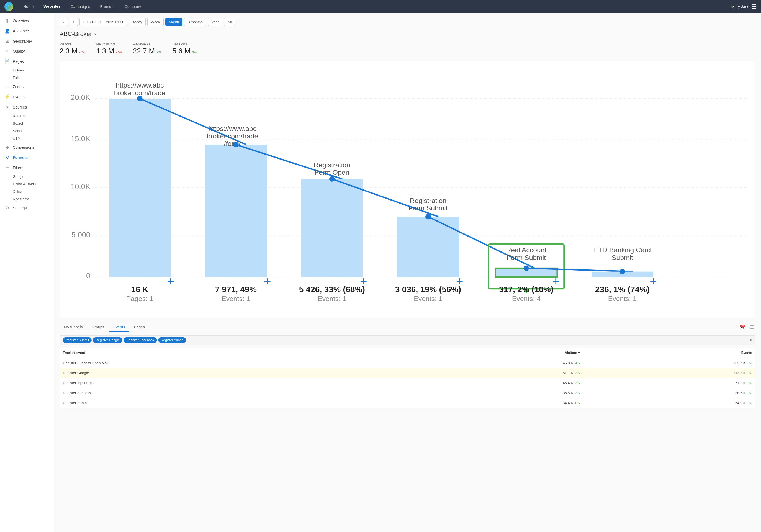 The height and width of the screenshot is (532, 761). Describe the element at coordinates (27, 208) in the screenshot. I see `sidebar-item-settings: ⚙ Settings` at that location.